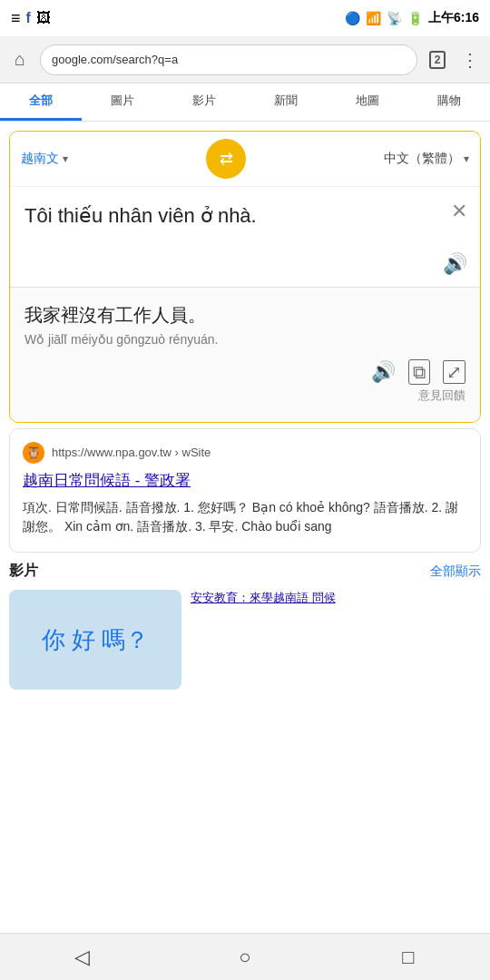 This screenshot has height=980, width=490. I want to click on audio-output-button: 🔊, so click(383, 372).